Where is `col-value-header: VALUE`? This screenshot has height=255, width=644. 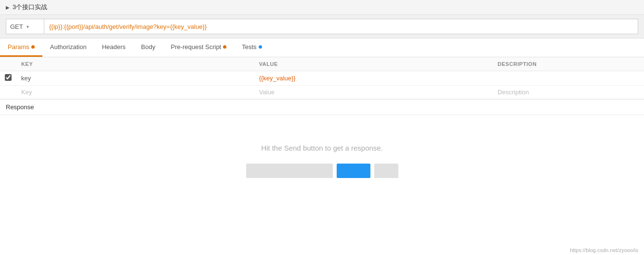
col-value-header: VALUE is located at coordinates (374, 64).